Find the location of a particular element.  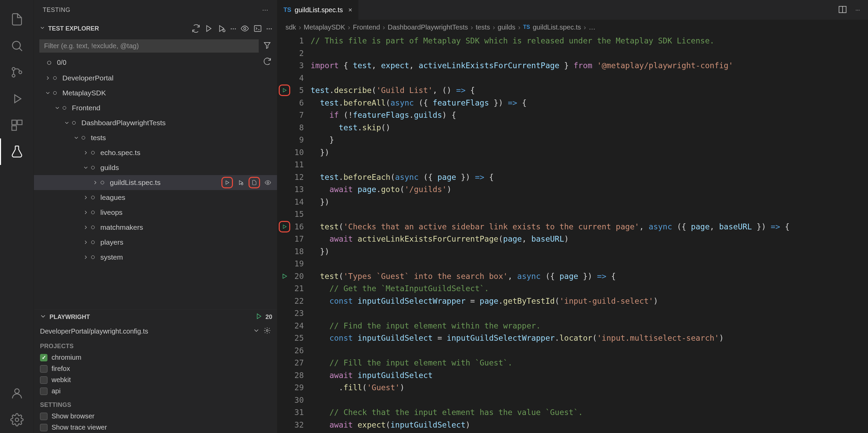

playwright-run-icon is located at coordinates (259, 317).